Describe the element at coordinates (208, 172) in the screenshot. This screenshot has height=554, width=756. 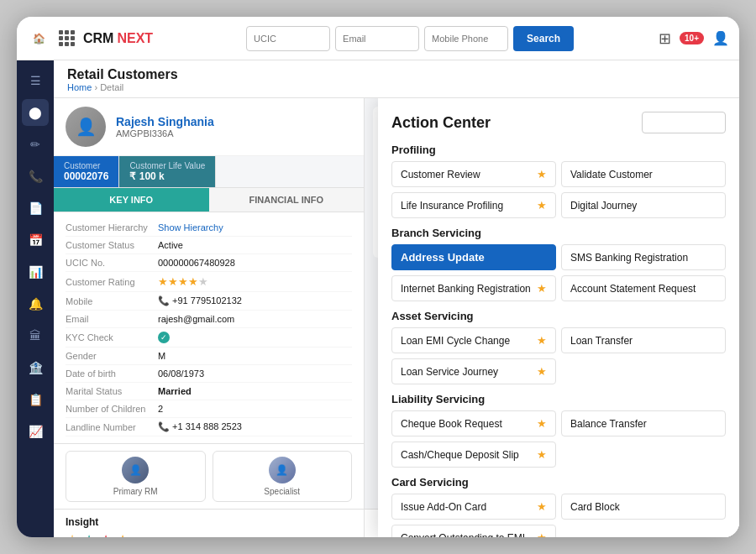
I see `customer-stats: Customer 00002076 Customer Life Value ₹ …` at that location.